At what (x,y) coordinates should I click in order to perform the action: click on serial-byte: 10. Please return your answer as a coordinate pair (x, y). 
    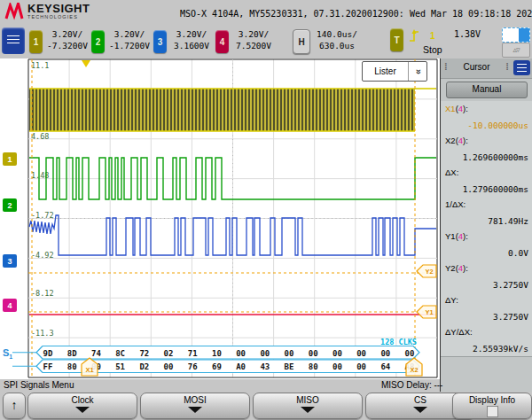
    Looking at the image, I should click on (216, 354).